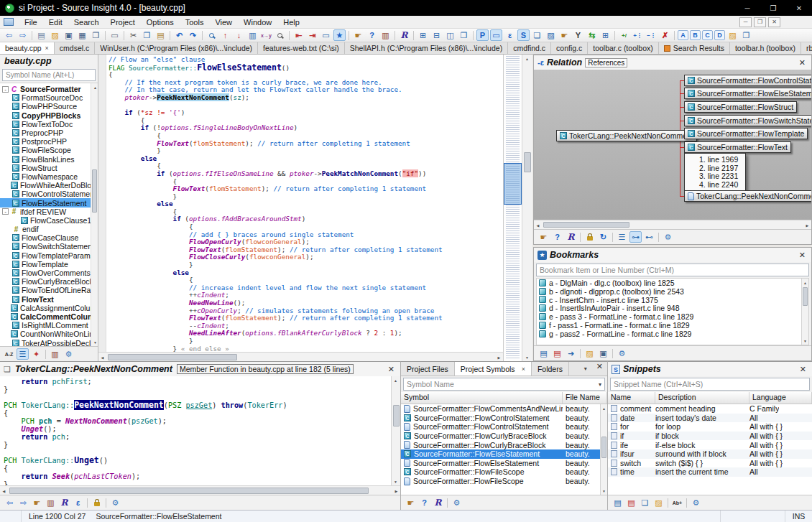 The height and width of the screenshot is (522, 812). Describe the element at coordinates (496, 35) in the screenshot. I see `draft-view-icon: ▭` at that location.